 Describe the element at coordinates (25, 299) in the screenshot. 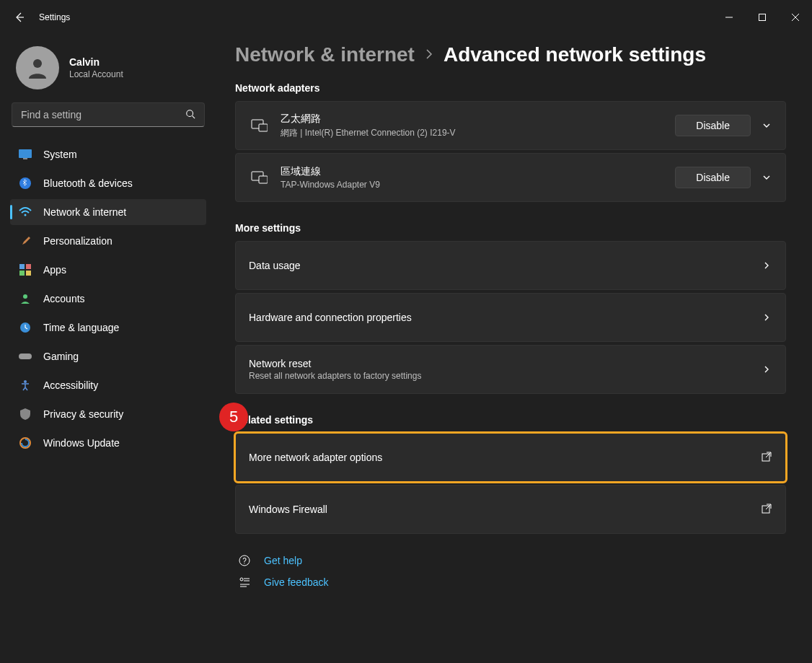

I see `user-icon` at that location.